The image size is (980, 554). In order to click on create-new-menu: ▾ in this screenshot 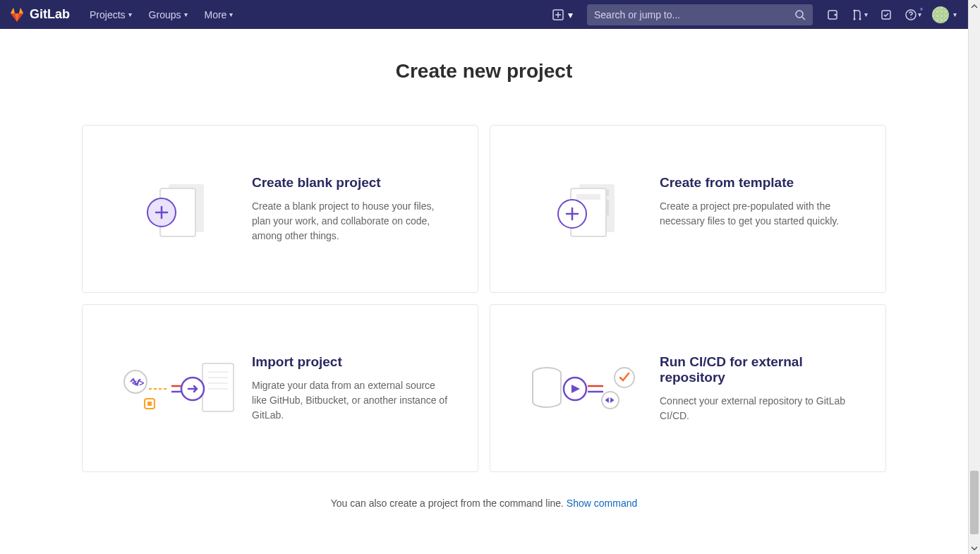, I will do `click(563, 15)`.